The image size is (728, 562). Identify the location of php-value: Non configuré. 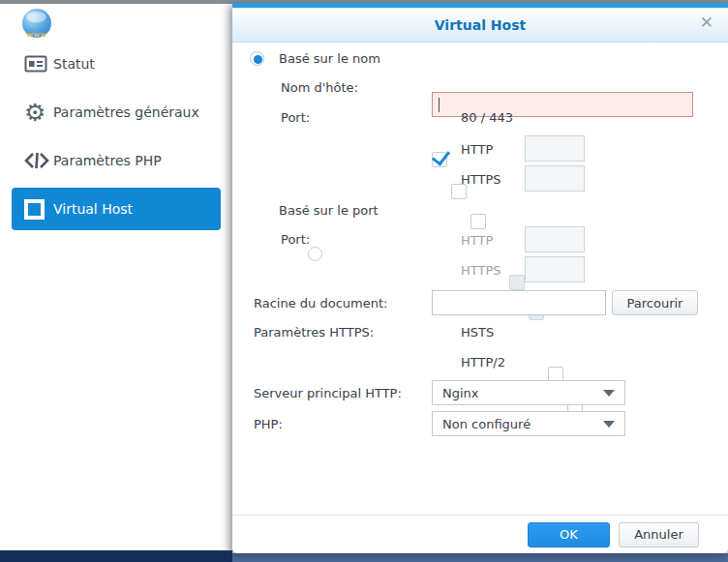
(486, 424).